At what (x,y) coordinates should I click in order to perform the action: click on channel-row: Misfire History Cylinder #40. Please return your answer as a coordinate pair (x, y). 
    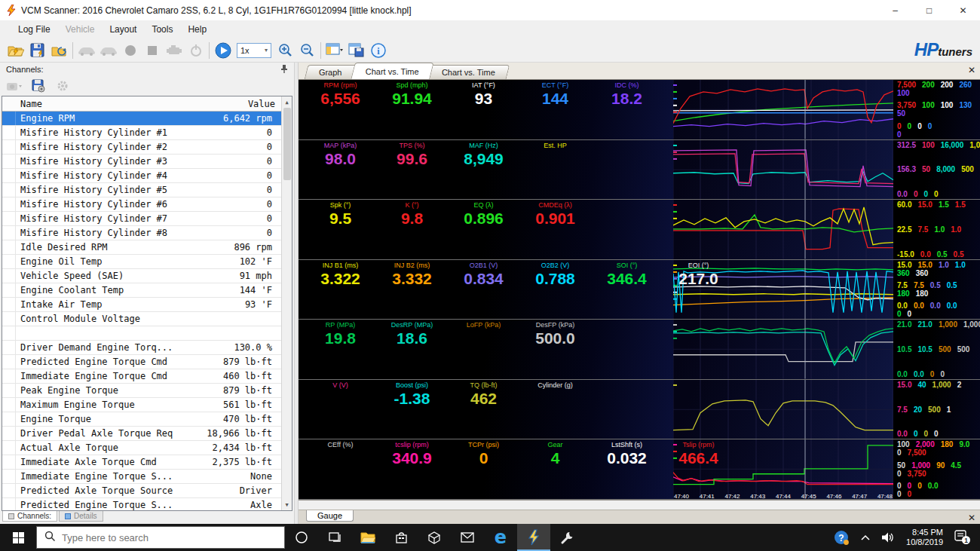
    Looking at the image, I should click on (147, 176).